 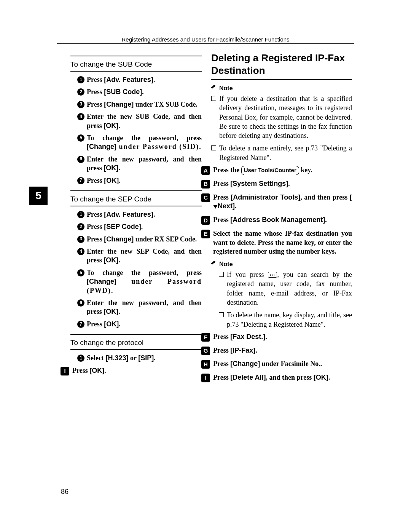 What do you see at coordinates (277, 243) in the screenshot?
I see `major-step: E Select the name whose IP-fax destinati…` at bounding box center [277, 243].